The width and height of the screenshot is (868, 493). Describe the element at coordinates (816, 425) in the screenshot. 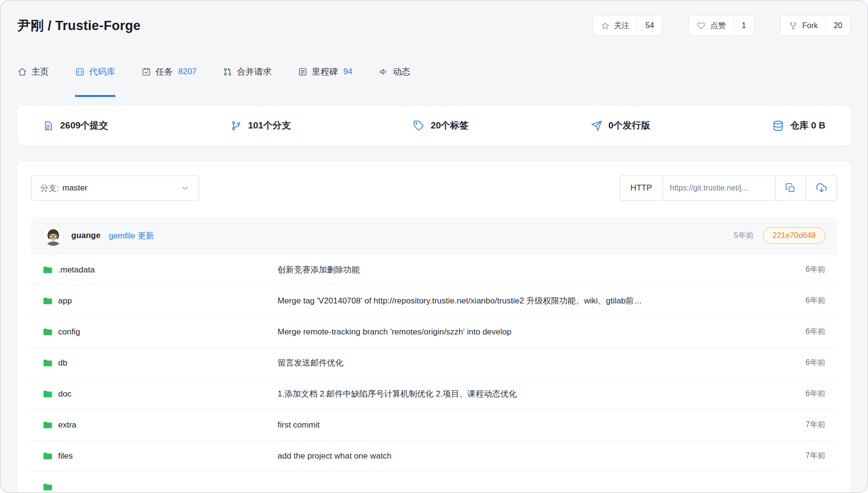

I see `file-time: 7年前` at that location.